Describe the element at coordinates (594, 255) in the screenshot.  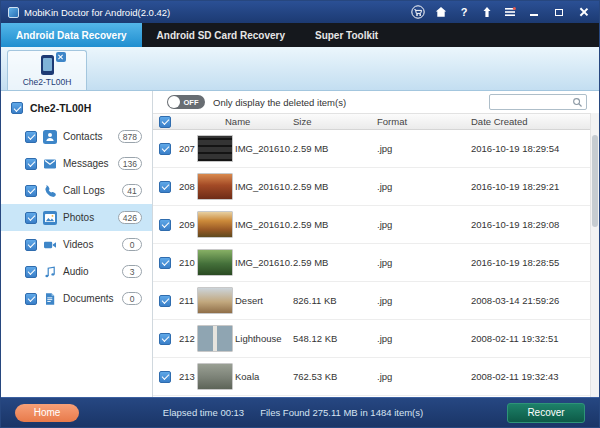
I see `vertical-scrollbar` at that location.